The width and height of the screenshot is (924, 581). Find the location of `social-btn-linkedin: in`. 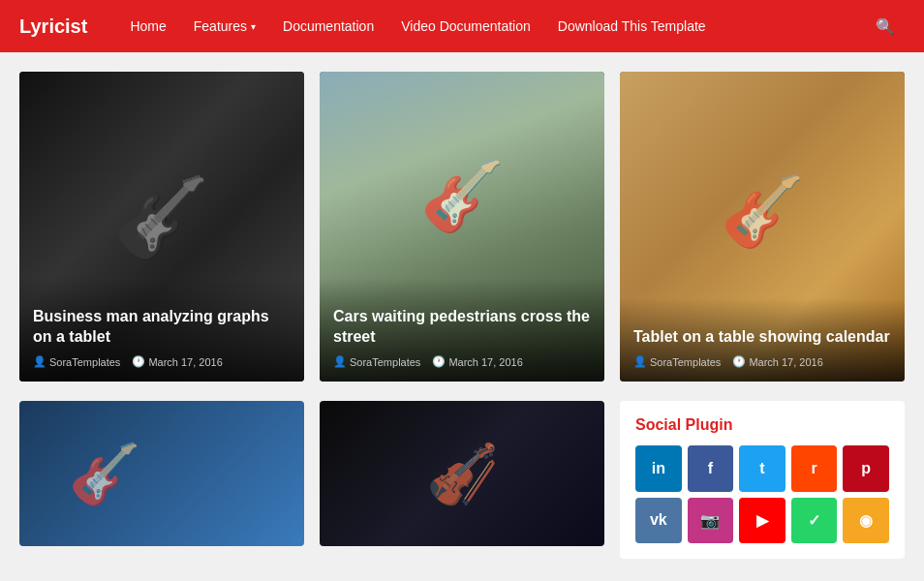

social-btn-linkedin: in is located at coordinates (659, 469).